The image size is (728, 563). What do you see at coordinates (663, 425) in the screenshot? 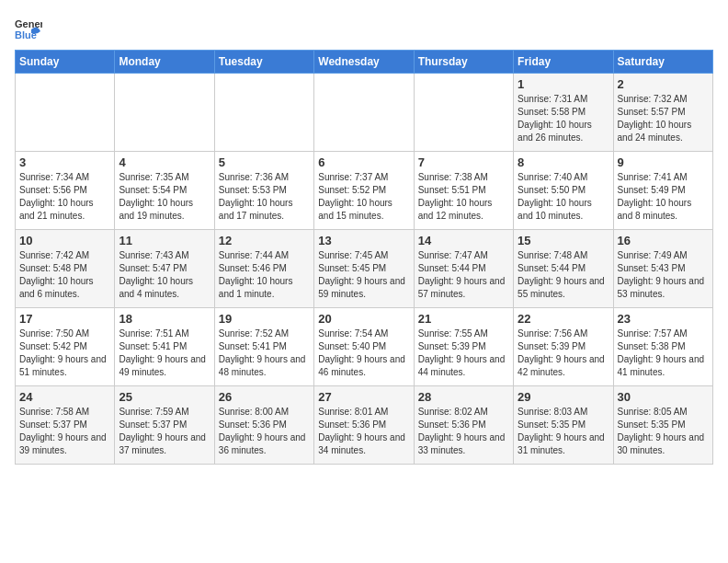
I see `calendar-cell: 30Sunrise: 8:05 AM Sunset: 5:35 PM Dayli…` at bounding box center [663, 425].